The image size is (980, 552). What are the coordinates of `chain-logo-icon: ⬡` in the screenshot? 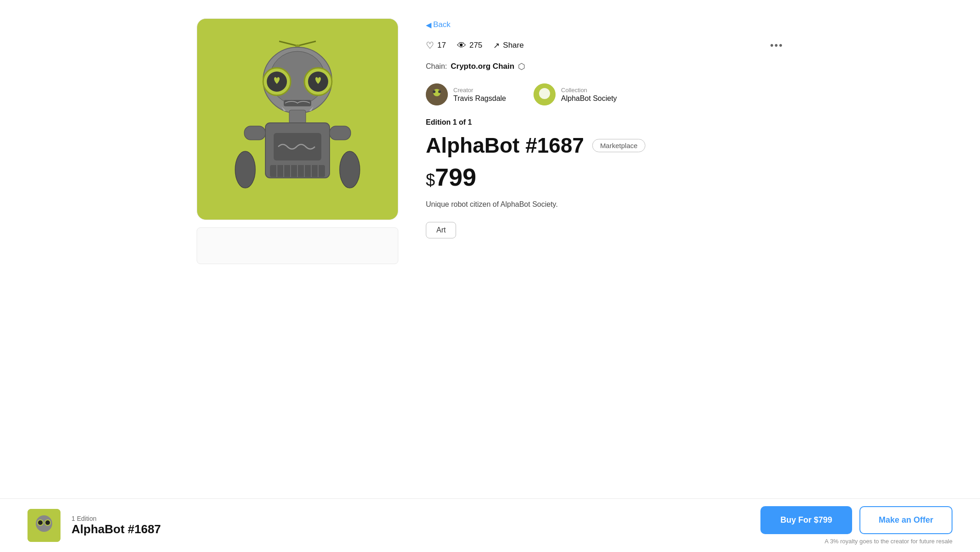 It's located at (522, 66).